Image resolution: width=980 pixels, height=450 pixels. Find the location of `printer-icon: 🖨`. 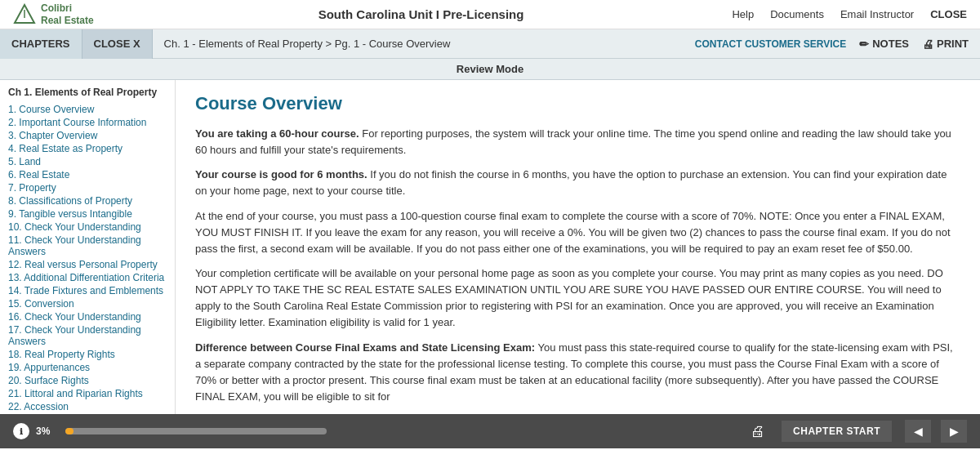

printer-icon: 🖨 is located at coordinates (928, 44).